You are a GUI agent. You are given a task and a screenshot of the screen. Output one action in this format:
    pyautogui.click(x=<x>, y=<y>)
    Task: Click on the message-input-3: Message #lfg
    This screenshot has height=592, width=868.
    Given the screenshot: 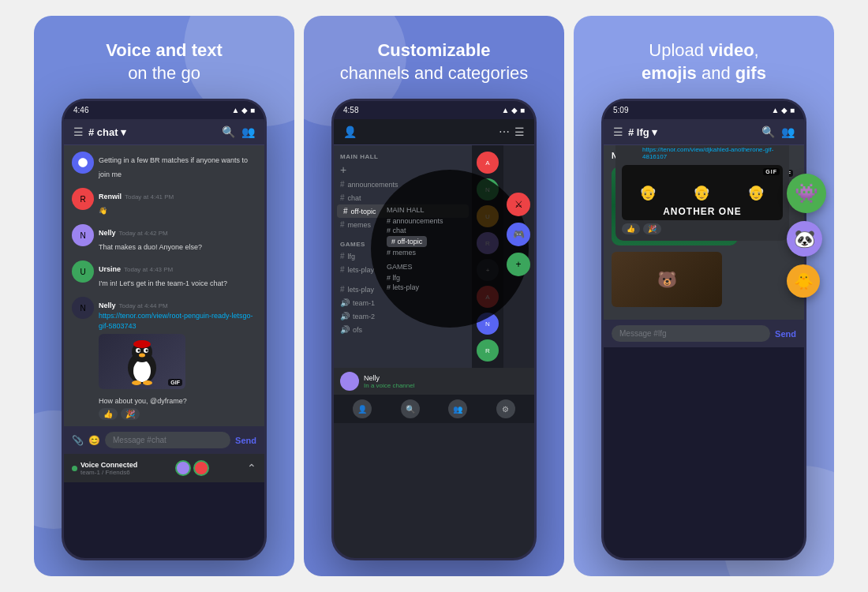 What is the action you would take?
    pyautogui.click(x=691, y=333)
    